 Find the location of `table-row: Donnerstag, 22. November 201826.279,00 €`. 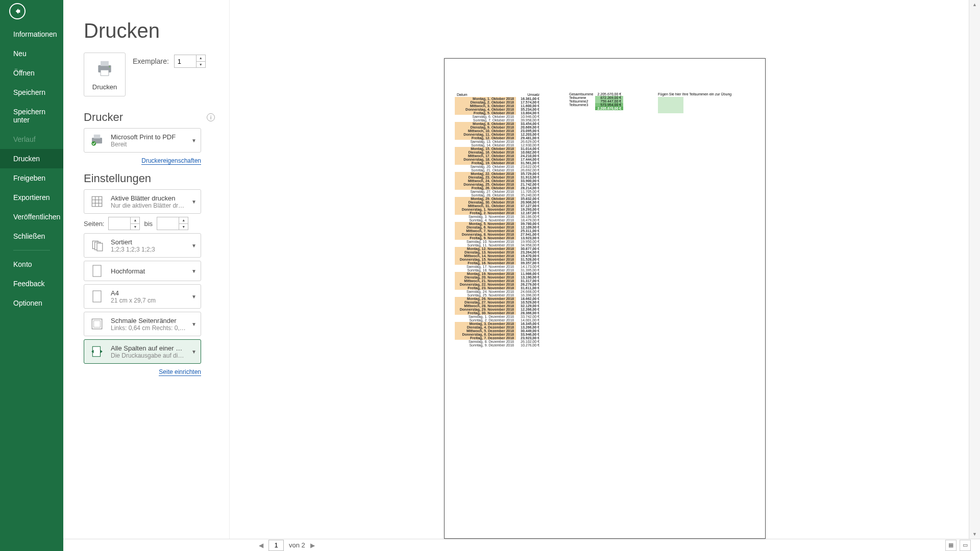

table-row: Donnerstag, 22. November 201826.279,00 € is located at coordinates (498, 285).